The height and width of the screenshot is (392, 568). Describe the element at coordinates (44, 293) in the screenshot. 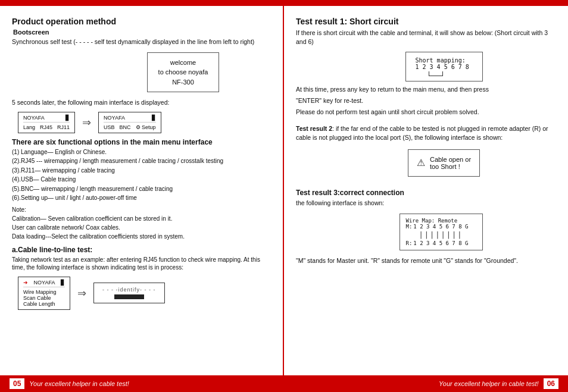

I see `scan-noyafa-display: ➜ NOYAFA ▊ Wire Mapping Scan Cable Cable…` at that location.